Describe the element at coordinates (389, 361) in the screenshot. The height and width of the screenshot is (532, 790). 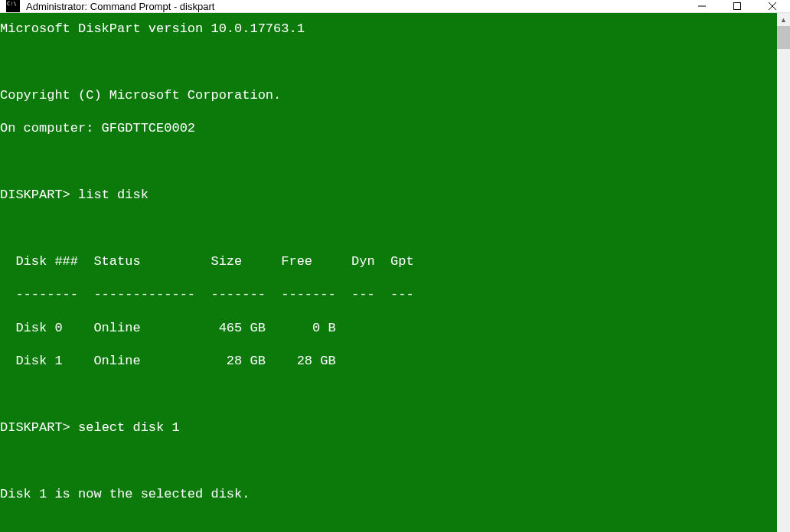
I see `table-row: Disk 1 Online 28 GB 28 GB` at that location.